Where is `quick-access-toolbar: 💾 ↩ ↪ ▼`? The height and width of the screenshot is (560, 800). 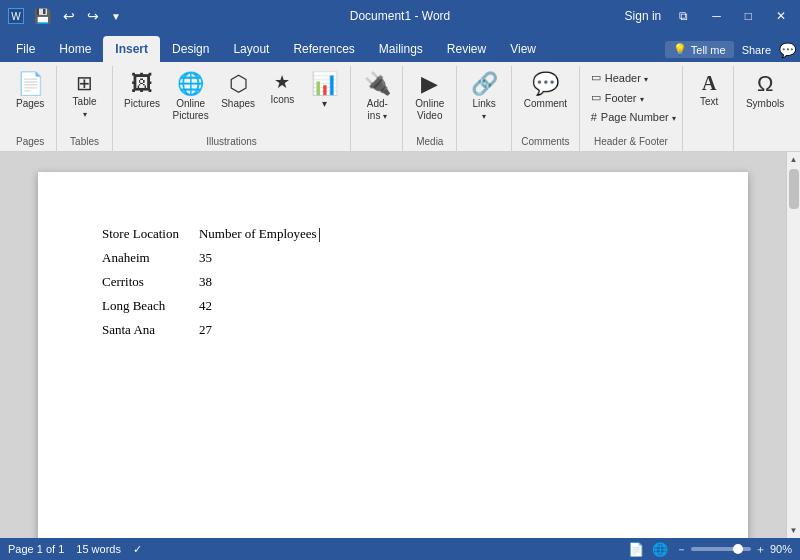 quick-access-toolbar: 💾 ↩ ↪ ▼ is located at coordinates (78, 16).